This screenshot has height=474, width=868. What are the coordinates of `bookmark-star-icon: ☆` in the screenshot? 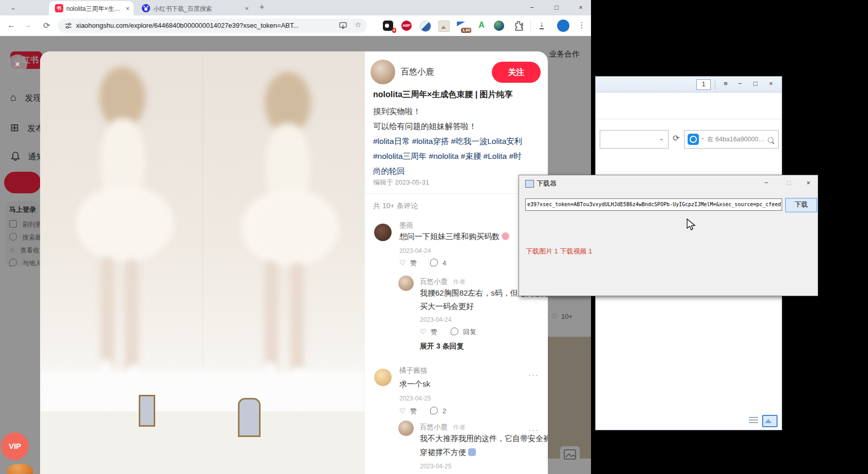 It's located at (358, 25).